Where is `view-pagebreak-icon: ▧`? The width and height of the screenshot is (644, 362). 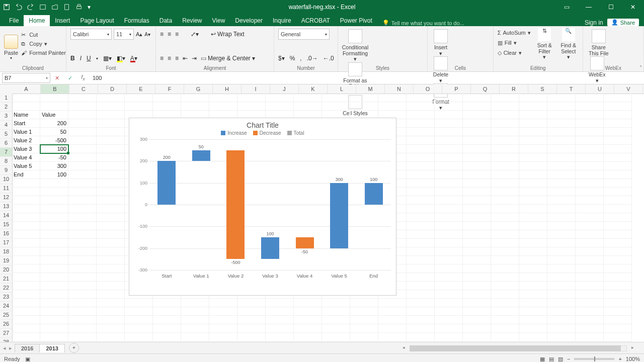
view-pagebreak-icon: ▧ is located at coordinates (560, 359).